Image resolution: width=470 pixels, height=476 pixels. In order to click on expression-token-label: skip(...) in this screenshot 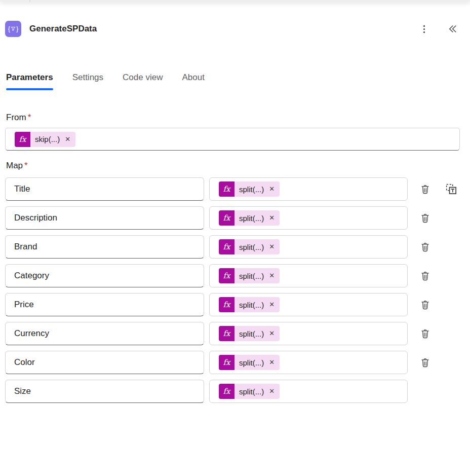, I will do `click(47, 139)`.